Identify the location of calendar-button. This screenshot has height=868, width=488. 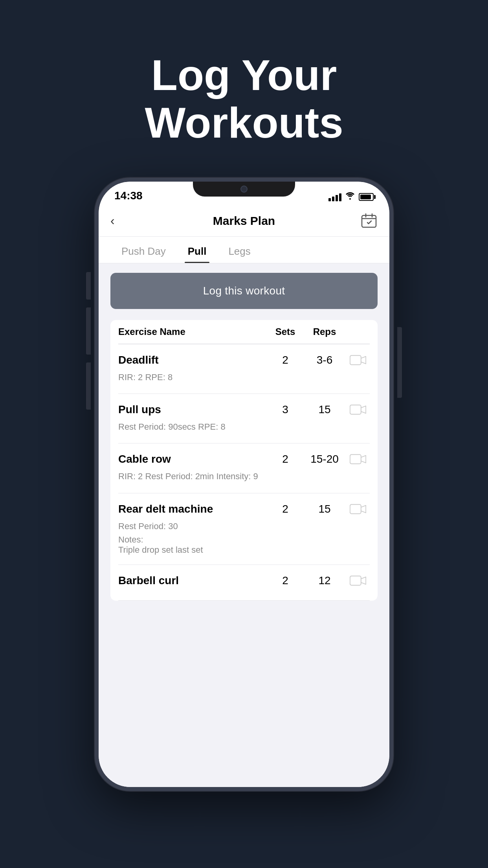
(368, 221).